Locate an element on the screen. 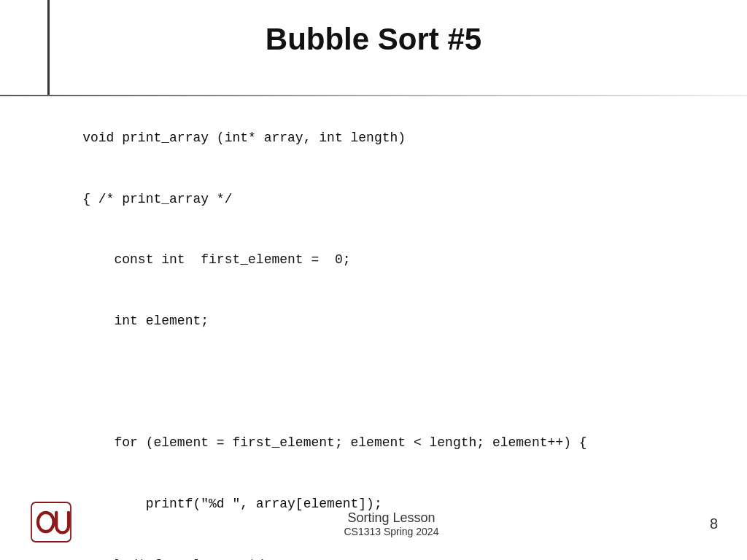 Image resolution: width=747 pixels, height=560 pixels. code-line-8: } /* for element */ is located at coordinates (173, 559).